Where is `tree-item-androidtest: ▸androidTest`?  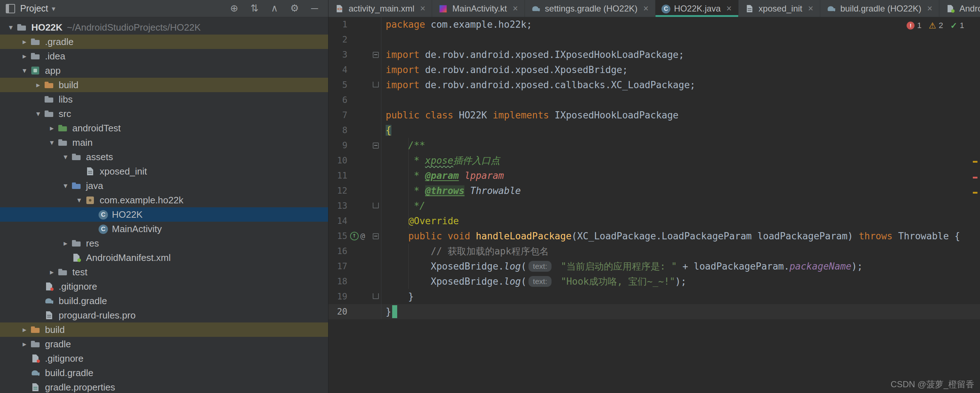 tree-item-androidtest: ▸androidTest is located at coordinates (164, 128).